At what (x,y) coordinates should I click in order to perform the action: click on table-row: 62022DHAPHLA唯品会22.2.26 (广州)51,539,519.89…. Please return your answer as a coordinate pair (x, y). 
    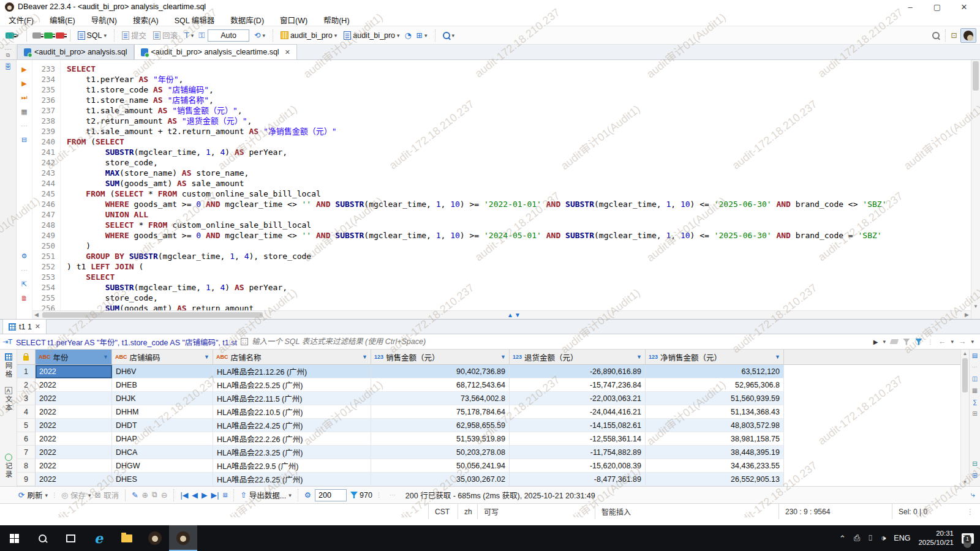
    Looking at the image, I should click on (499, 439).